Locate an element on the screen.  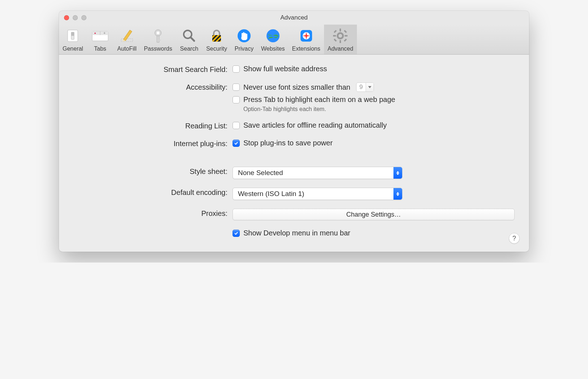
tab-label: Extensions is located at coordinates (306, 49).